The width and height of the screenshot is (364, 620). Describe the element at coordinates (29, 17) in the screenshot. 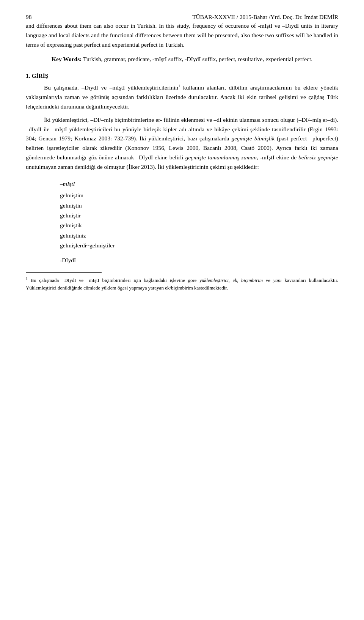

I see `page-number: 98` at that location.